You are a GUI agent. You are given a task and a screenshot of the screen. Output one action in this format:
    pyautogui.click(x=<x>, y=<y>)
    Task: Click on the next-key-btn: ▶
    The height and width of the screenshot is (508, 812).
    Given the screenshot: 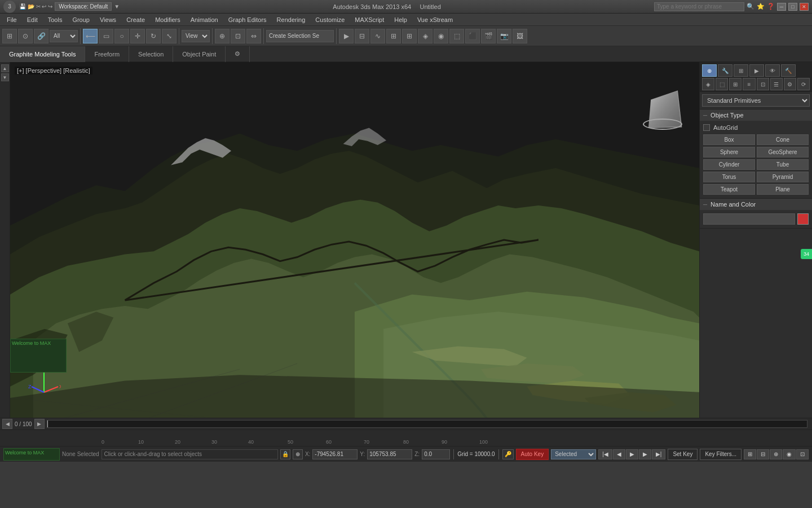 What is the action you would take?
    pyautogui.click(x=645, y=454)
    